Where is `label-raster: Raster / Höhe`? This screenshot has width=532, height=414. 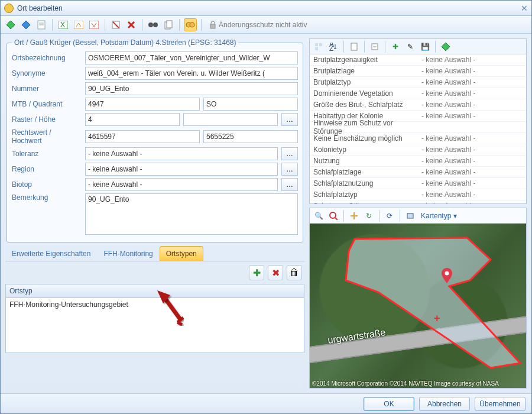
label-raster: Raster / Höhe is located at coordinates (47, 119).